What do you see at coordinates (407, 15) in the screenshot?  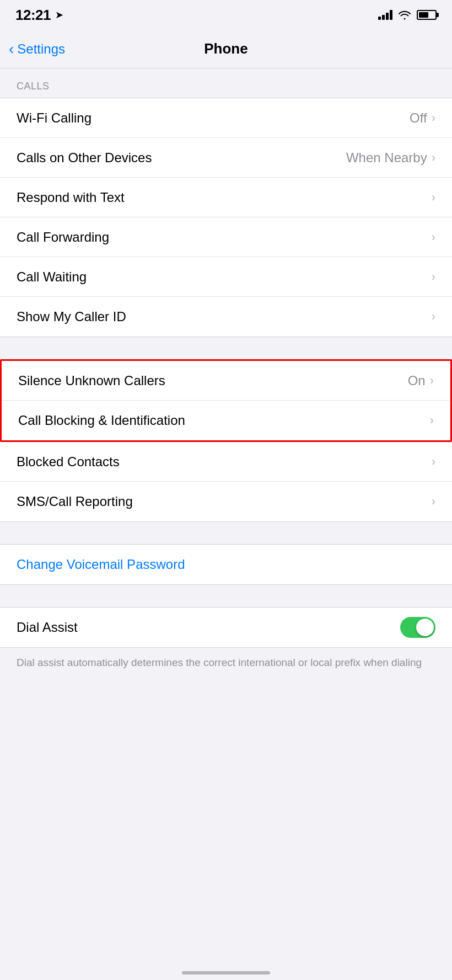 I see `status-icons` at bounding box center [407, 15].